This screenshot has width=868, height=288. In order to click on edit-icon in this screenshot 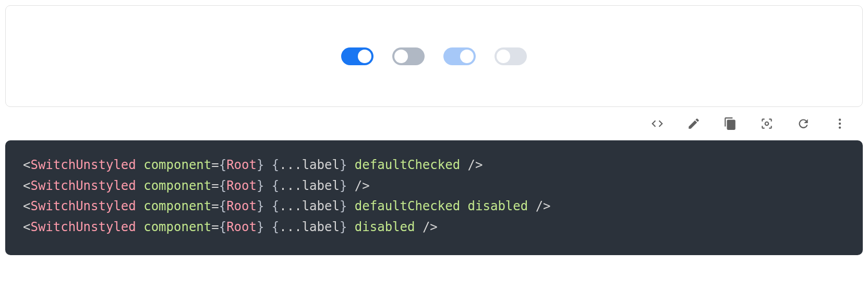, I will do `click(694, 124)`.